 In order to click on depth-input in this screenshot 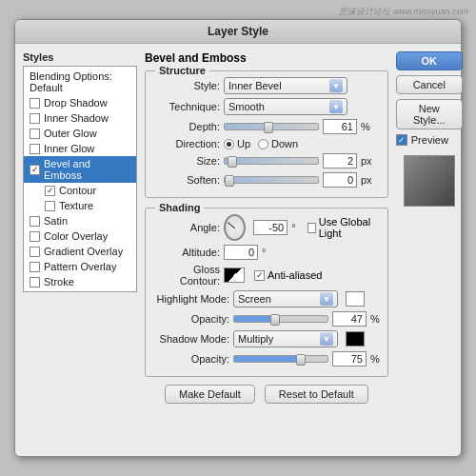, I will do `click(340, 127)`.